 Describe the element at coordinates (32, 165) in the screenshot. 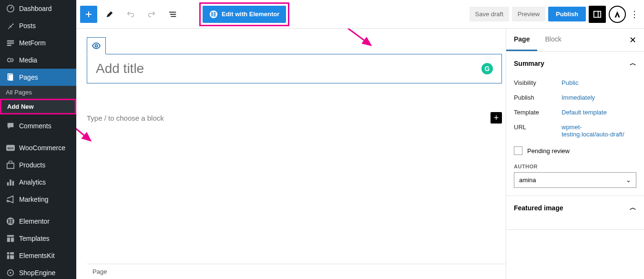

I see `label: Products` at that location.